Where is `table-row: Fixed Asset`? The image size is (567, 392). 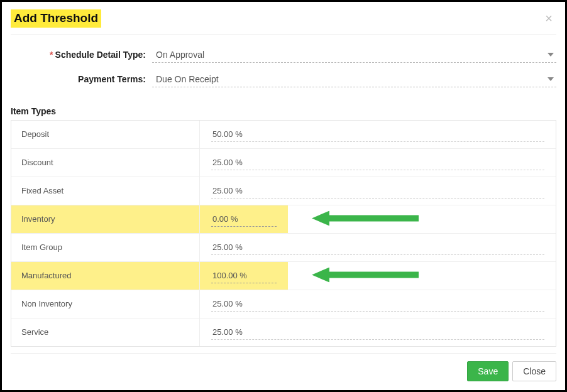 table-row: Fixed Asset is located at coordinates (284, 191).